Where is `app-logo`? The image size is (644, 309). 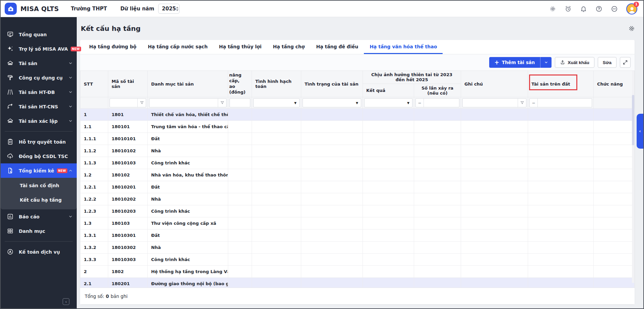
app-logo is located at coordinates (11, 9).